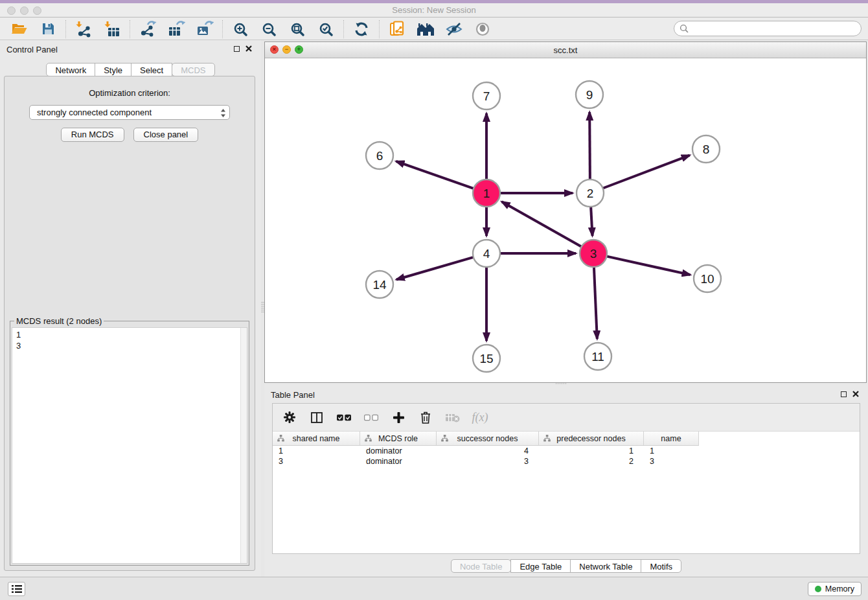 This screenshot has height=600, width=868. I want to click on close-panel-icon, so click(249, 49).